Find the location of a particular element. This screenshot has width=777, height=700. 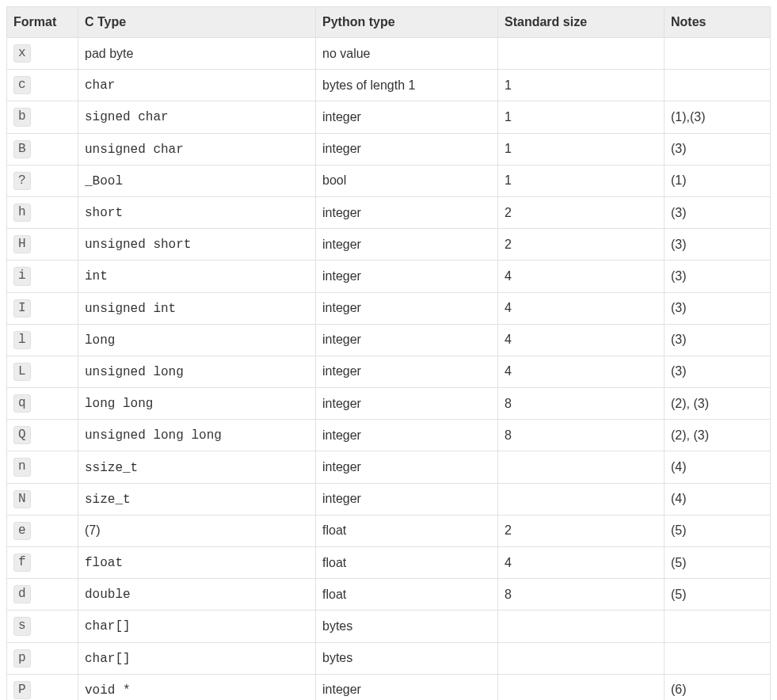

cell-format: H is located at coordinates (43, 245).